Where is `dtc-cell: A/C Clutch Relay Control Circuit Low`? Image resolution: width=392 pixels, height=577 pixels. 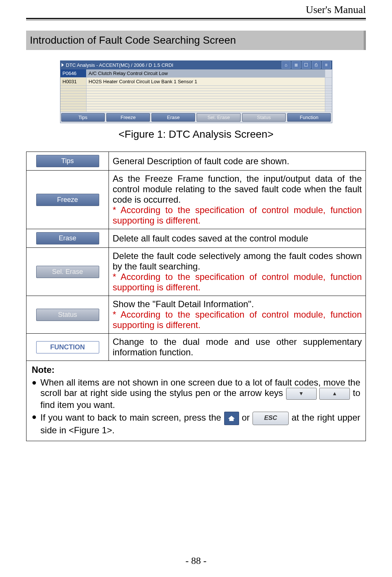
dtc-cell: A/C Clutch Relay Control Circuit Low is located at coordinates (206, 74).